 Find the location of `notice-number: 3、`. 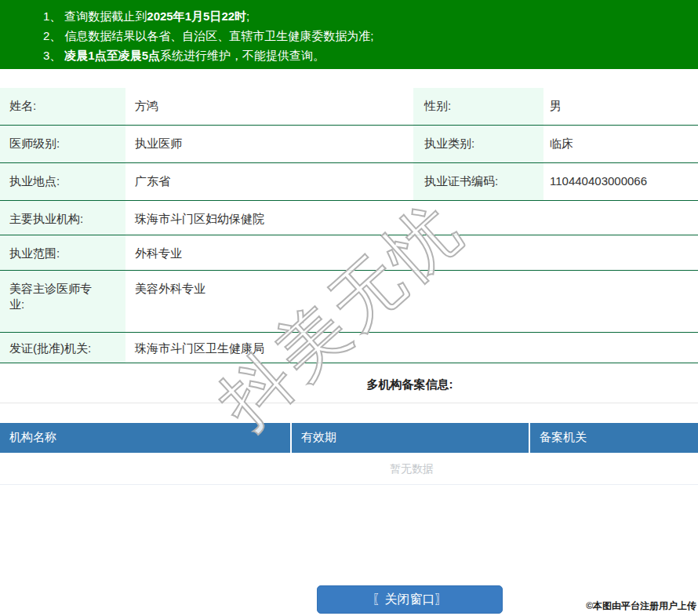

notice-number: 3、 is located at coordinates (52, 55).